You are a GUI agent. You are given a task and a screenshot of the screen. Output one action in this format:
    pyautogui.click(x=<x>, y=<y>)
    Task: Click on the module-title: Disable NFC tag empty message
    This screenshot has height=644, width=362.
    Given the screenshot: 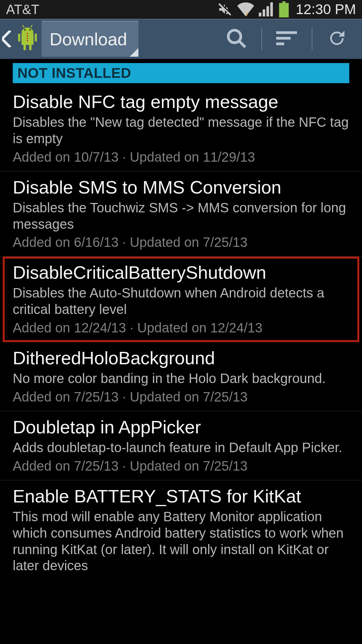 What is the action you would take?
    pyautogui.click(x=181, y=102)
    